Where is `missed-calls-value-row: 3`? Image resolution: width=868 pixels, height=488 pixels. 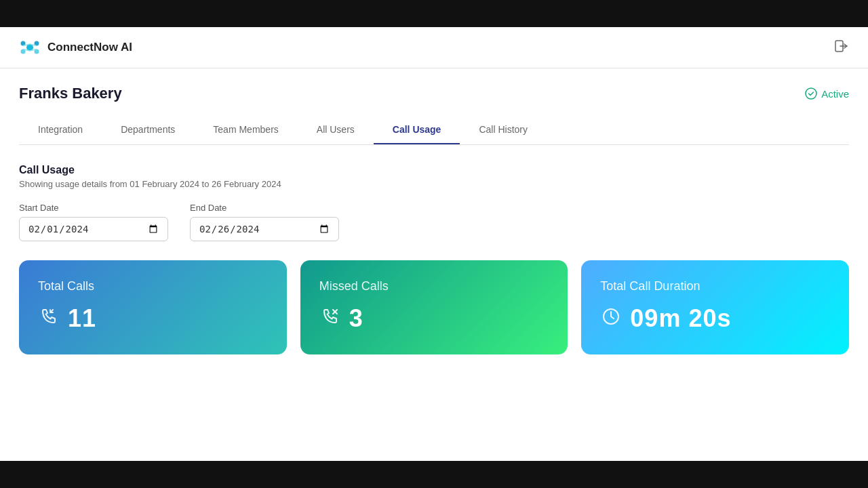 missed-calls-value-row: 3 is located at coordinates (434, 319).